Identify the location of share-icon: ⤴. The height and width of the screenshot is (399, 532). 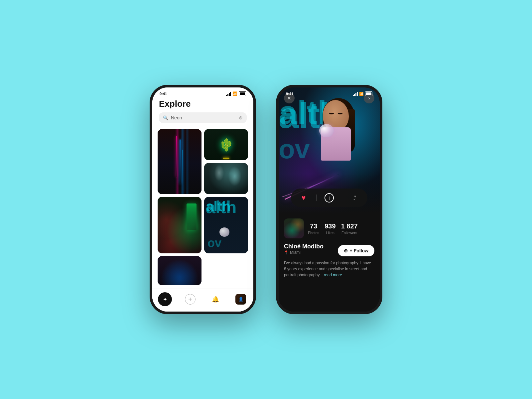
(355, 198).